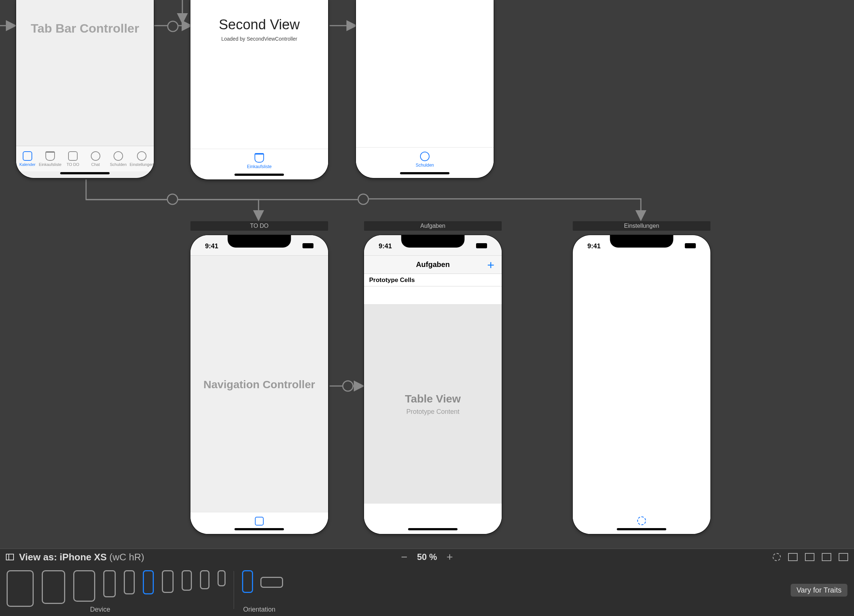 Image resolution: width=854 pixels, height=616 pixels. What do you see at coordinates (130, 582) in the screenshot?
I see `device-iphone-xr` at bounding box center [130, 582].